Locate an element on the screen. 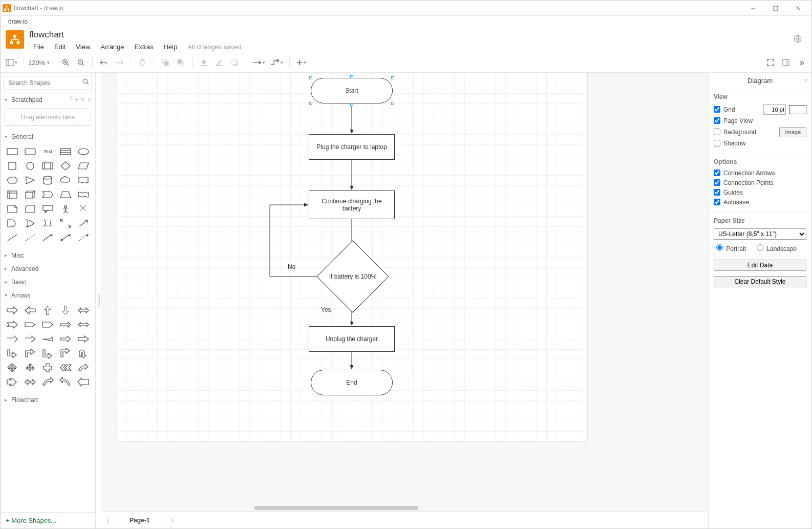 The height and width of the screenshot is (529, 812). grid-size-input is located at coordinates (775, 110).